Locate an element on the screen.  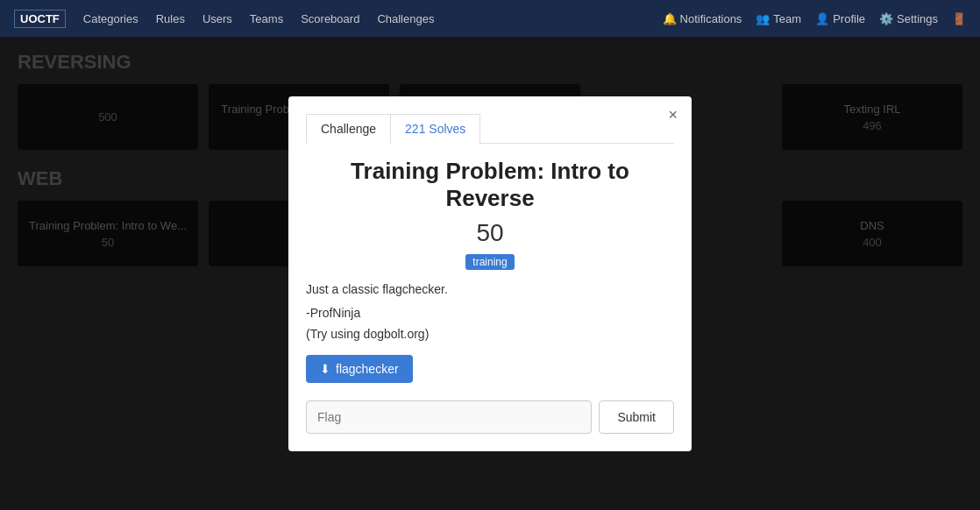
brand-logo: UOCTF is located at coordinates (40, 19).